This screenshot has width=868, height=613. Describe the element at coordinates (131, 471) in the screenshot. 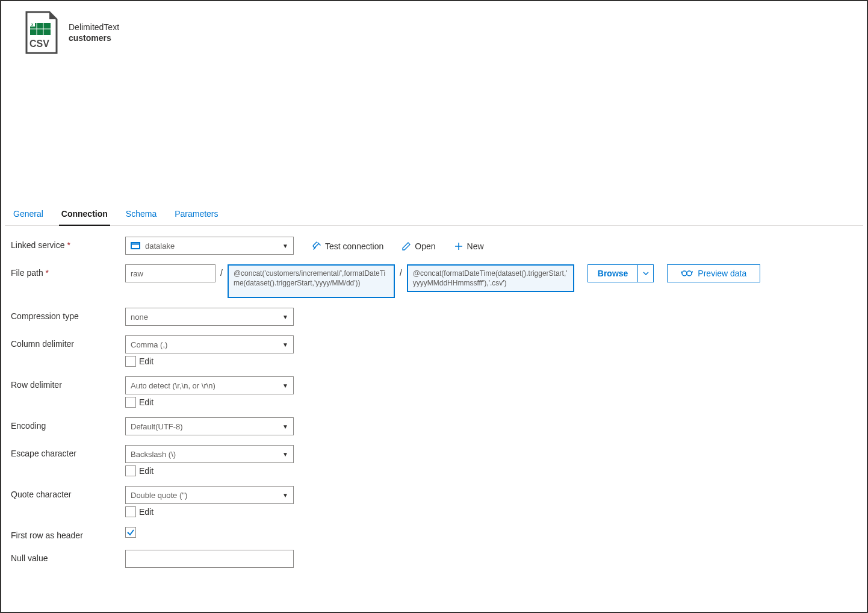

I see `escape-char-edit-checkbox` at that location.